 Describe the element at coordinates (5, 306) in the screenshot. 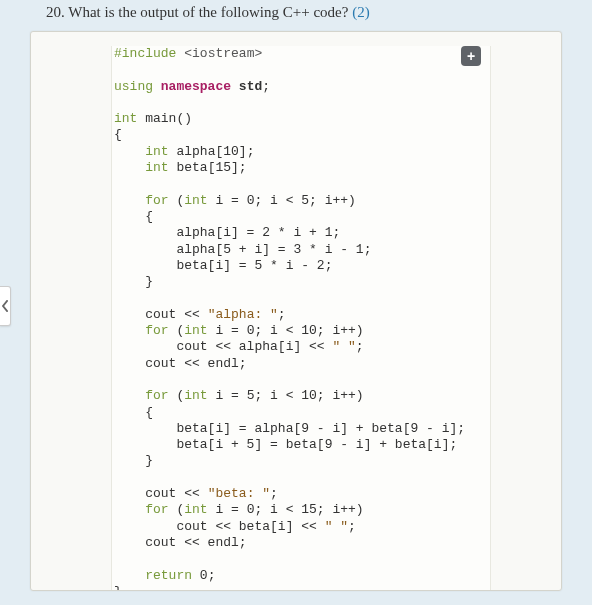

I see `chevron-left-icon` at that location.